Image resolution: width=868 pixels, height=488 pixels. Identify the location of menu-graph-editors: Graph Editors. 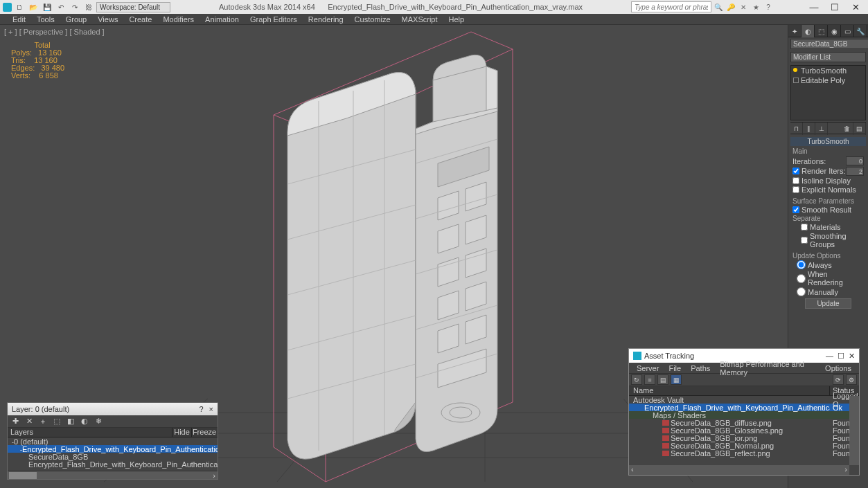
(274, 19).